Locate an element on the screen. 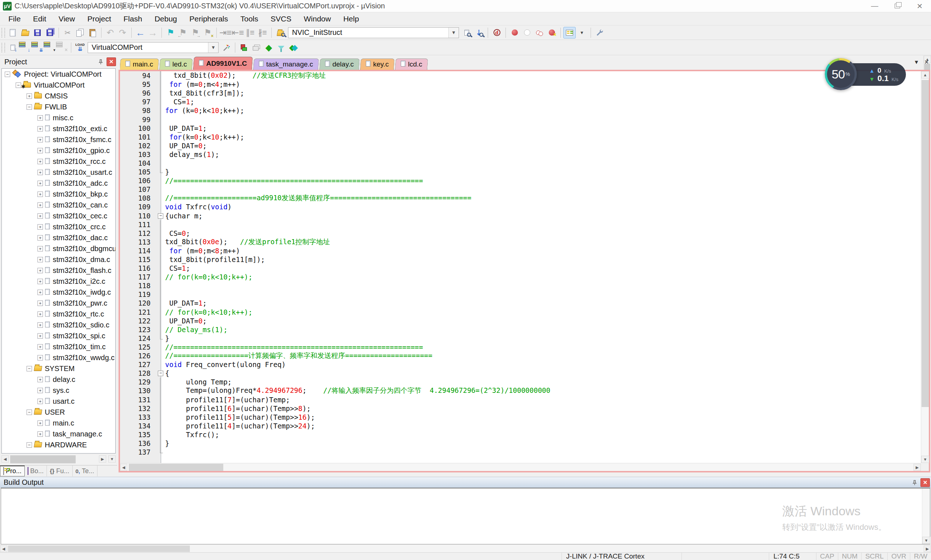 This screenshot has width=931, height=560. code-line-127: 127void Freq_convert(ulong Freq) is located at coordinates (520, 365).